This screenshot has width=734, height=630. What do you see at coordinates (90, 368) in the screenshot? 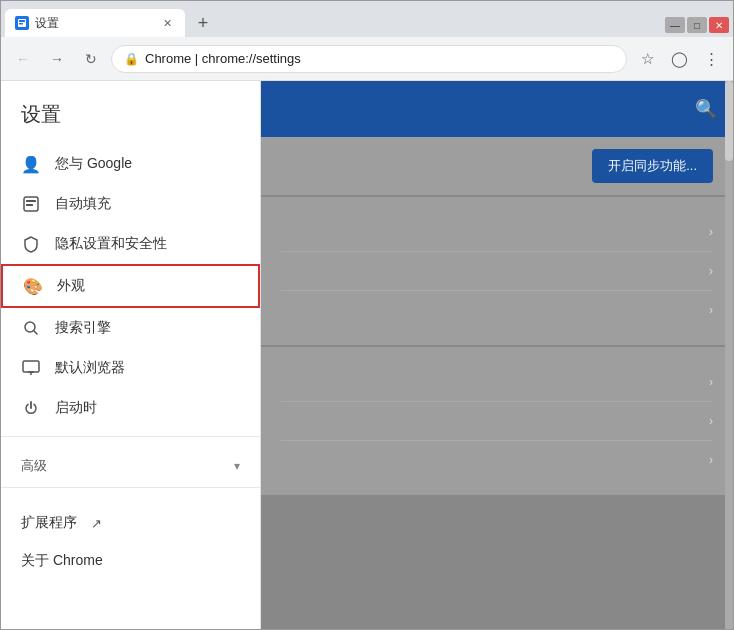
I see `sidebar-label-browser: 默认浏览器` at bounding box center [90, 368].